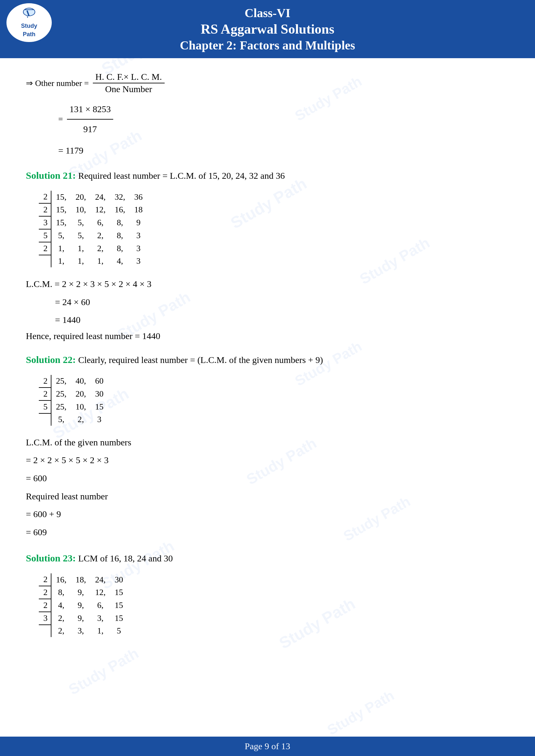 Image resolution: width=535 pixels, height=756 pixels. Describe the element at coordinates (129, 83) in the screenshot. I see `hcf-lcm-fraction: H. C. F.× L. C. M. One Number` at that location.